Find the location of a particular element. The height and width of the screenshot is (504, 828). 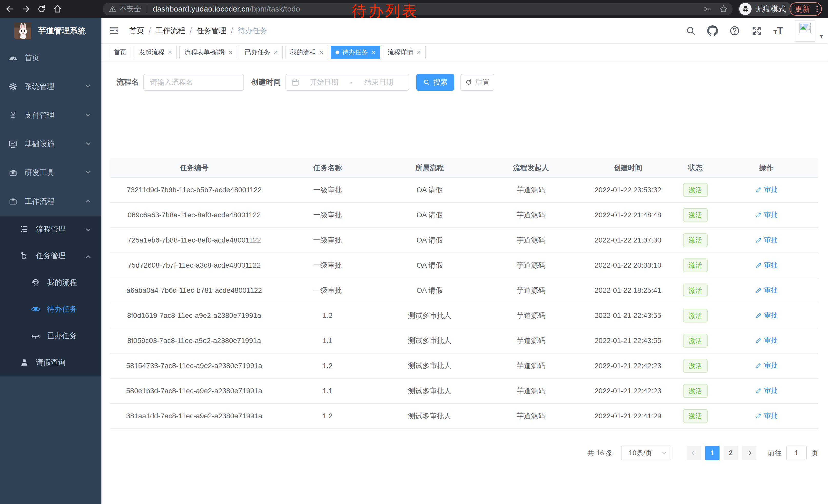

fullscreen-icon is located at coordinates (757, 31).